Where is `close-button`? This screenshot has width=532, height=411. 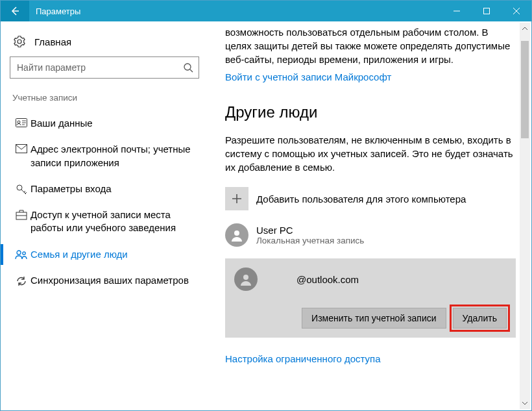
close-button is located at coordinates (516, 11).